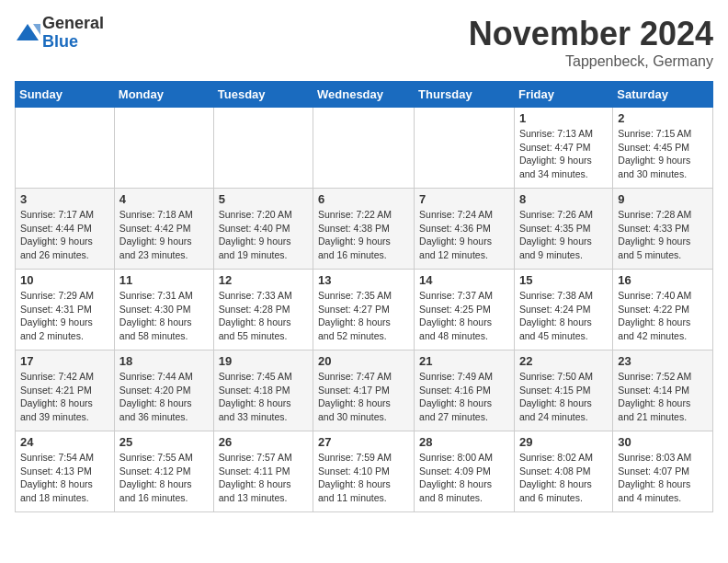 The height and width of the screenshot is (563, 728). I want to click on day-cell-1-3: 6Sunrise: 7:22 AMSunset: 4:38 PMDaylight…, so click(364, 229).